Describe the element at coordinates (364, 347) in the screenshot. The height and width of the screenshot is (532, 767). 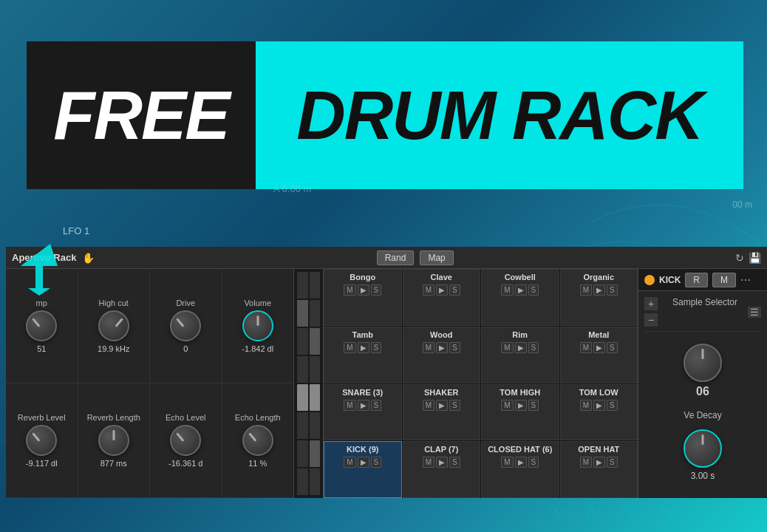
I see `pad-tamb-play: ▶` at that location.